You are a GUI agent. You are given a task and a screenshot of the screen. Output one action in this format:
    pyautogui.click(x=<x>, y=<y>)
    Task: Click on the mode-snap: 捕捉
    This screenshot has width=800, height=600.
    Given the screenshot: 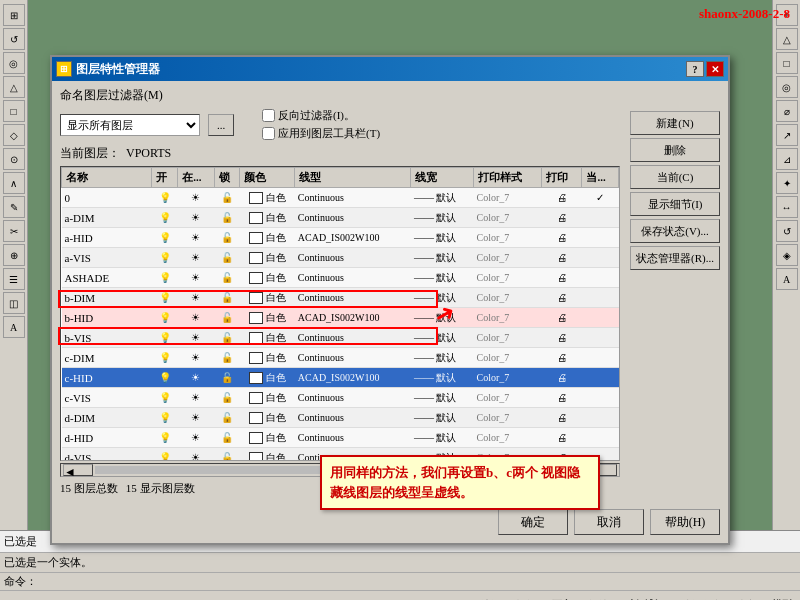 What is the action you would take?
    pyautogui.click(x=490, y=598)
    